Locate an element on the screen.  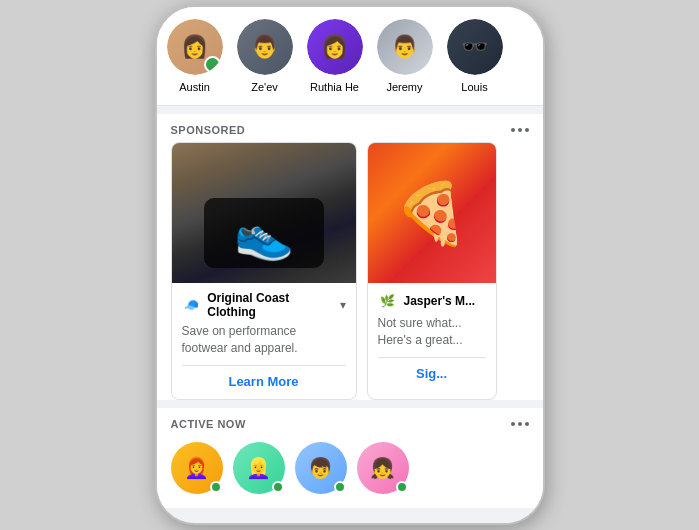
active-avatar-2: 👱‍♀️ is located at coordinates (259, 468).